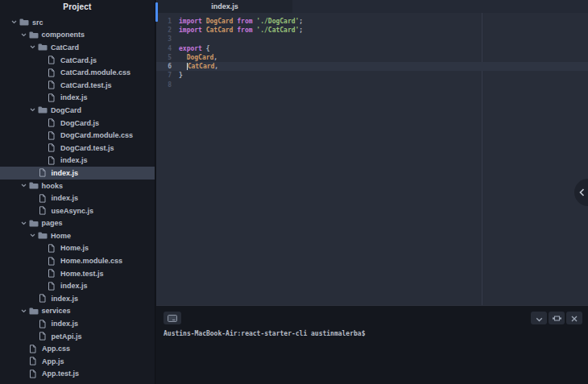 Image resolution: width=588 pixels, height=384 pixels. What do you see at coordinates (372, 66) in the screenshot?
I see `code-line-6: 6 CatCard,` at bounding box center [372, 66].